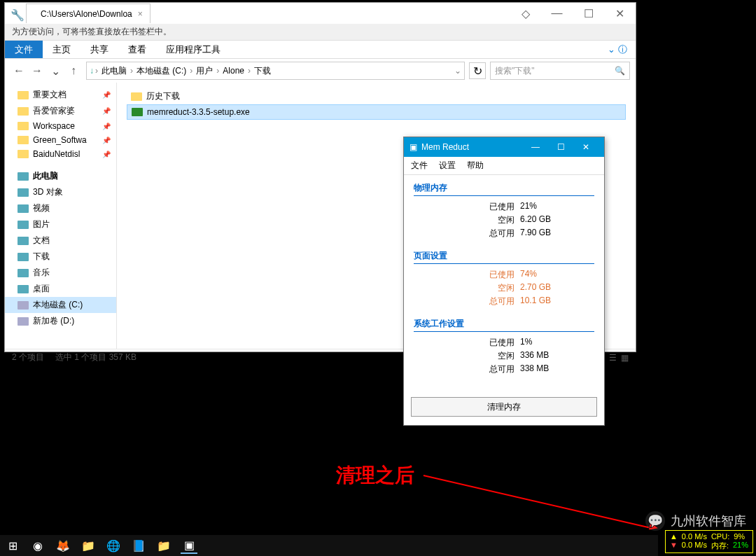 The width and height of the screenshot is (756, 556). Describe the element at coordinates (140, 14) in the screenshot. I see `close-tab-icon: ×` at that location.